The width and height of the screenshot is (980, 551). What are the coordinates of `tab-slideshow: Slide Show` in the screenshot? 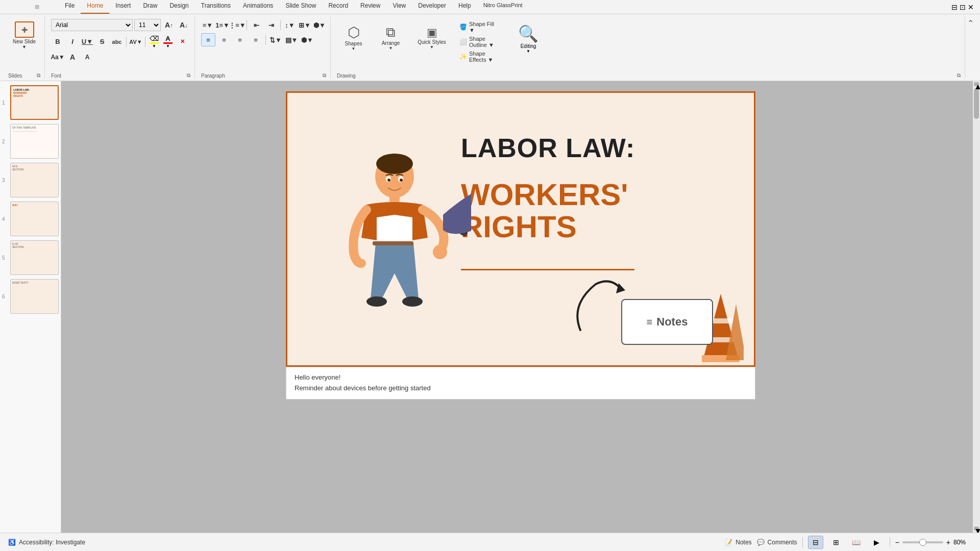 It's located at (301, 7).